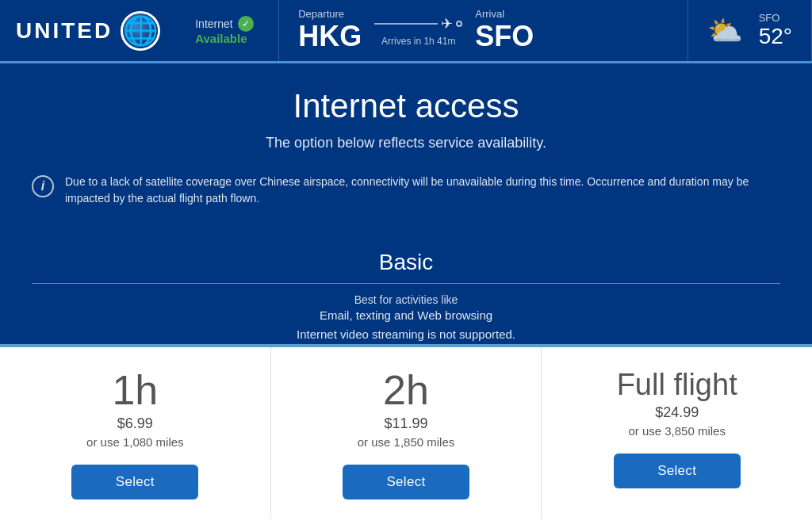 The width and height of the screenshot is (812, 532). I want to click on arrival-block: Arrival SFO, so click(504, 30).